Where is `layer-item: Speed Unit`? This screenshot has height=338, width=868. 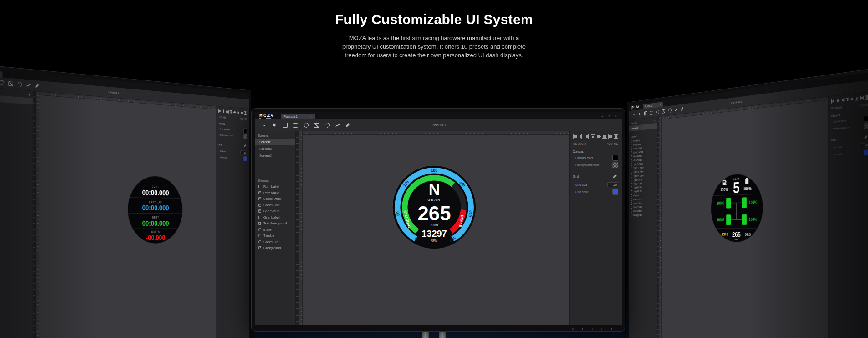
layer-item: Speed Unit is located at coordinates (275, 205).